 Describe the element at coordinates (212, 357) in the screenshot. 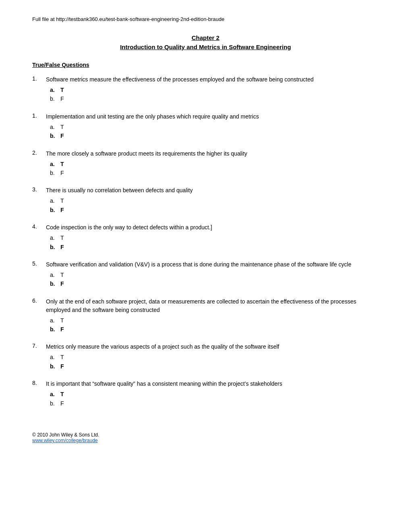

I see `question-content: Metrics only measure the various aspects…` at that location.